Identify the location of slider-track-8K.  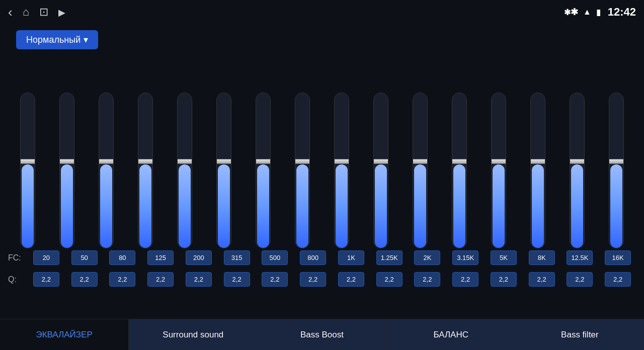
(538, 170).